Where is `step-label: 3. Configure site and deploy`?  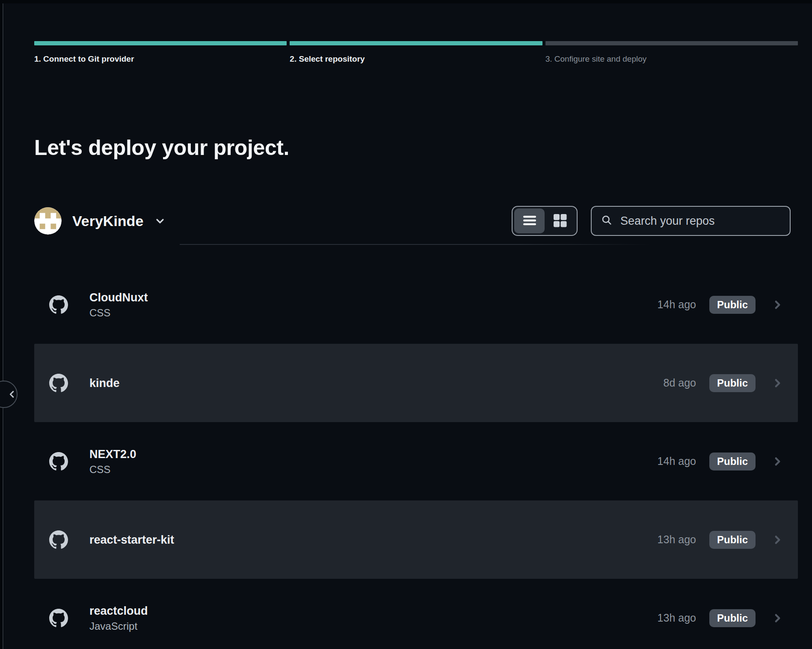 step-label: 3. Configure site and deploy is located at coordinates (672, 59).